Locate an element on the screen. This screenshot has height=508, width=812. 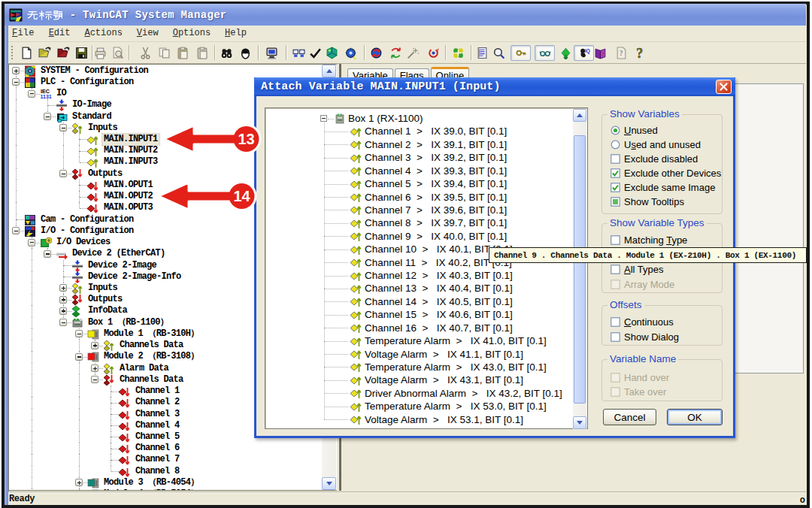
tree-label: Device 2 (EtherCAT) is located at coordinates (119, 254).